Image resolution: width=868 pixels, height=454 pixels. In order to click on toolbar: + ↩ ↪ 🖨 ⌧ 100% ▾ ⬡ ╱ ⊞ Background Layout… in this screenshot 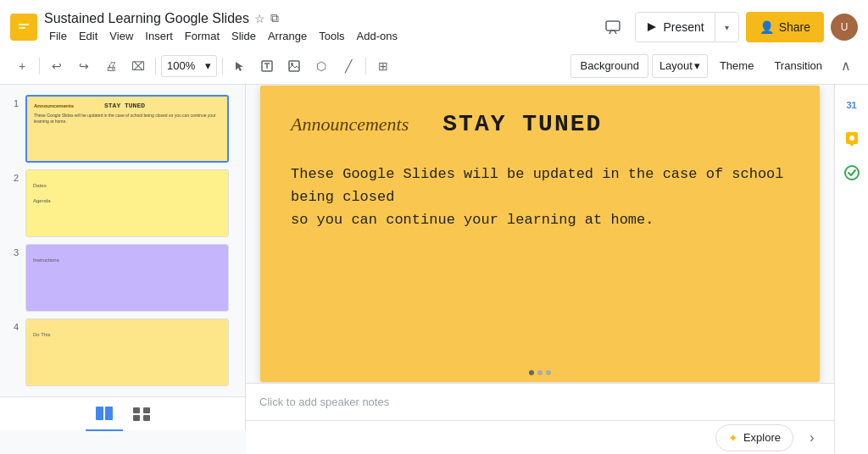, I will do `click(434, 66)`.